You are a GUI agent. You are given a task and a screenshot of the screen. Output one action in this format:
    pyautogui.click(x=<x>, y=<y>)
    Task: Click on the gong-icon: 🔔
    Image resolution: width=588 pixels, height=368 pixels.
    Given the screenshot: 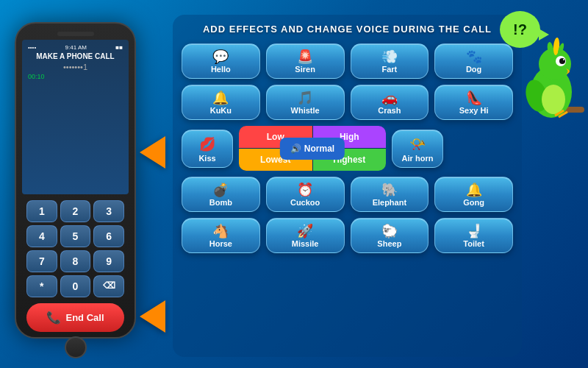 What is the action you would take?
    pyautogui.click(x=473, y=190)
    